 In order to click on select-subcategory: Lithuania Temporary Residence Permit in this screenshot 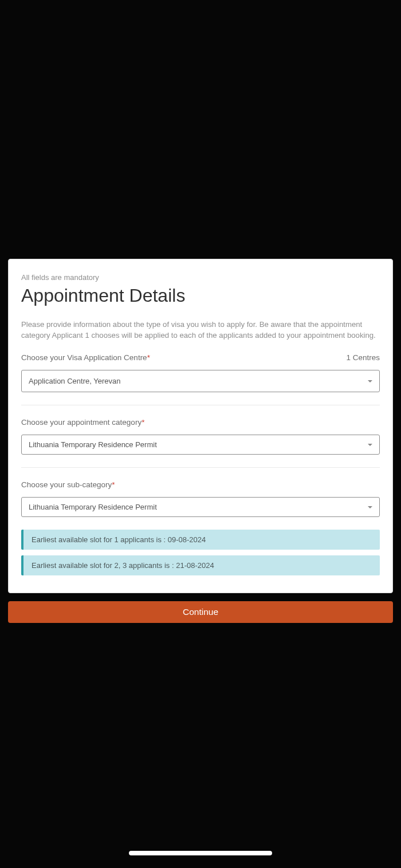, I will do `click(200, 507)`.